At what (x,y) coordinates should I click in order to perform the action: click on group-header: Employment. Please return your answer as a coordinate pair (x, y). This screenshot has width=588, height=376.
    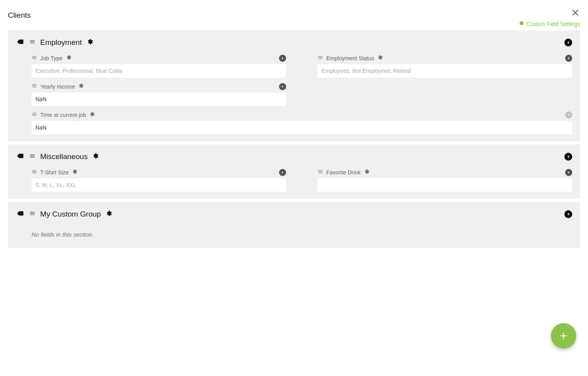
    Looking at the image, I should click on (294, 43).